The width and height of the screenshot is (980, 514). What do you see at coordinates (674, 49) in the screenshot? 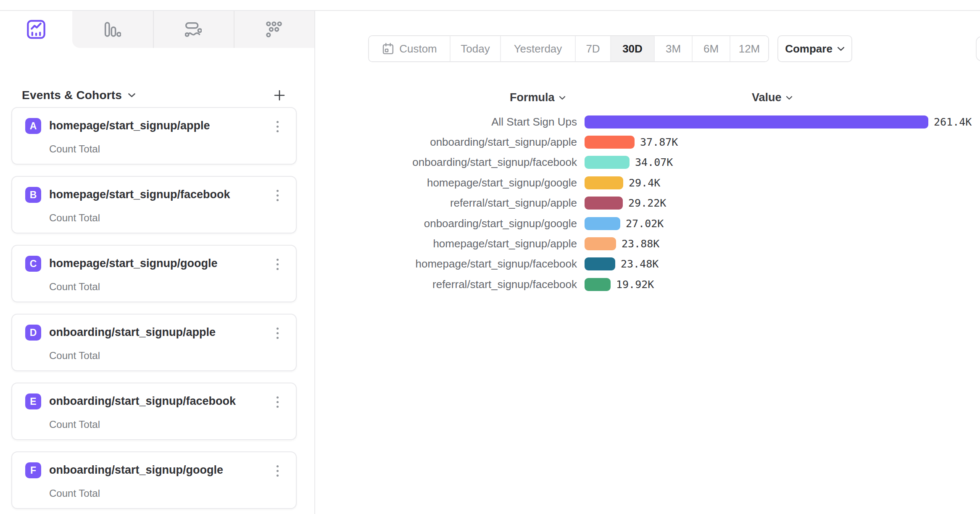
I see `date-range-option-3m: 3M` at bounding box center [674, 49].